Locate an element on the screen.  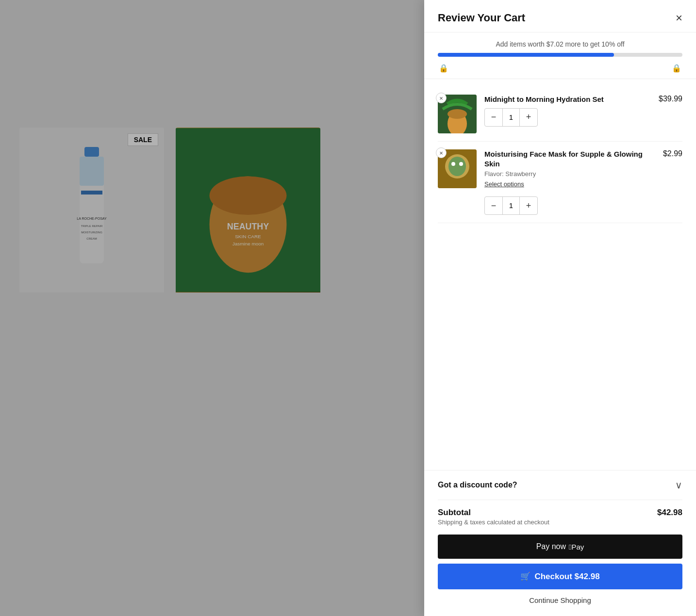
cart-item-1-quantity: − 1 + is located at coordinates (511, 117).